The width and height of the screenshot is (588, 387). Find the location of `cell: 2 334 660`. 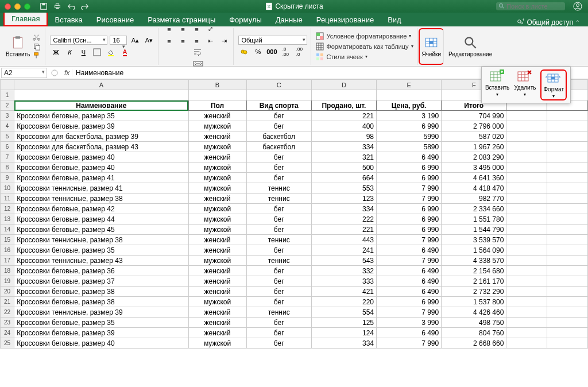

cell: 2 334 660 is located at coordinates (474, 209).